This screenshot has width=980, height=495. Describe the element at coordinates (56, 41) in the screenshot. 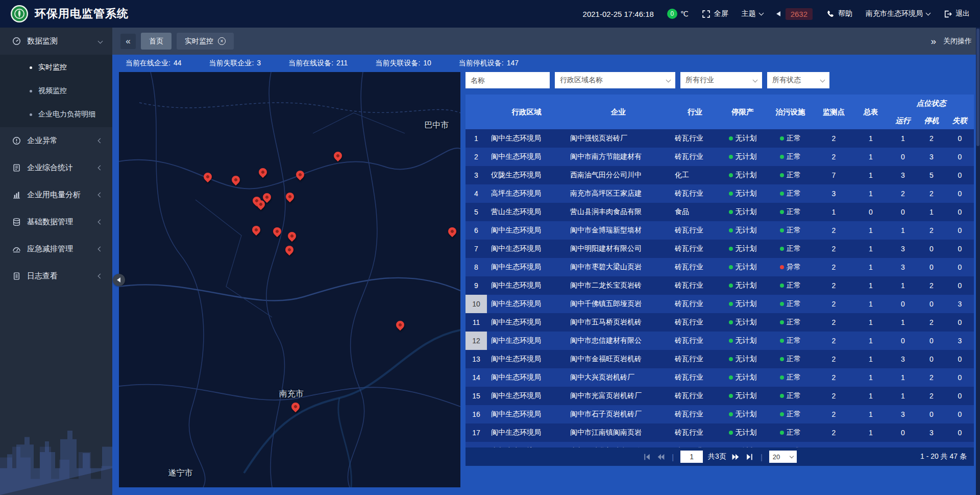

I see `sidebar-item-data-monitoring: 数据监测` at that location.